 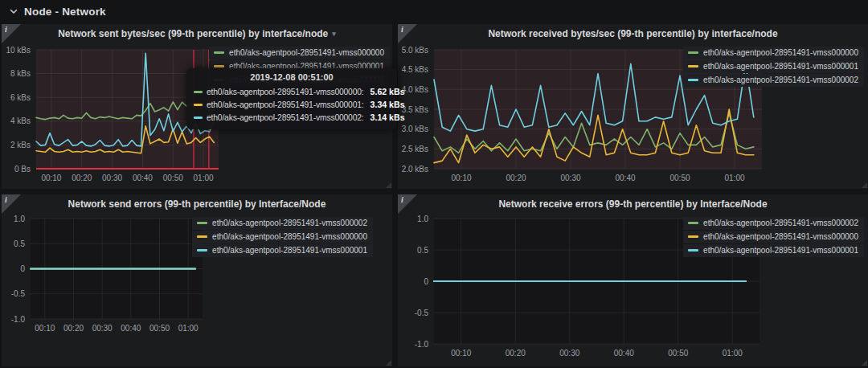 What do you see at coordinates (384, 117) in the screenshot?
I see `tooltip-series-value: 3.14 kBs` at bounding box center [384, 117].